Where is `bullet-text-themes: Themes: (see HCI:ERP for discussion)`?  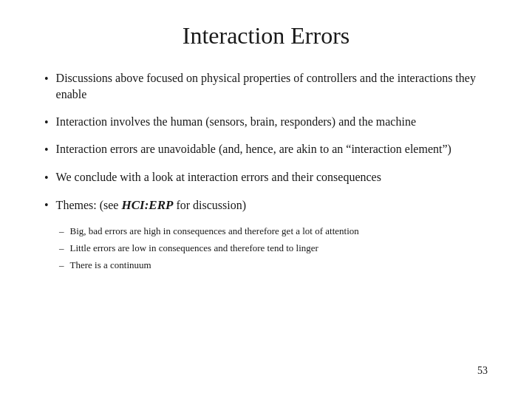
bullet-text-themes: Themes: (see HCI:ERP for discussion) is located at coordinates (272, 205).